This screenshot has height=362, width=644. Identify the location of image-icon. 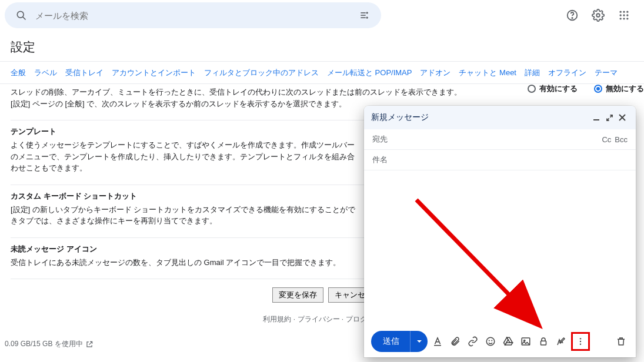
(526, 341).